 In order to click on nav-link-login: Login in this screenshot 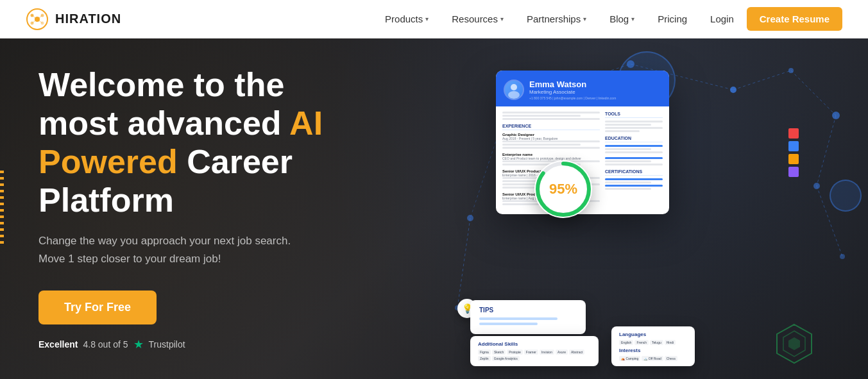, I will do `click(722, 19)`.